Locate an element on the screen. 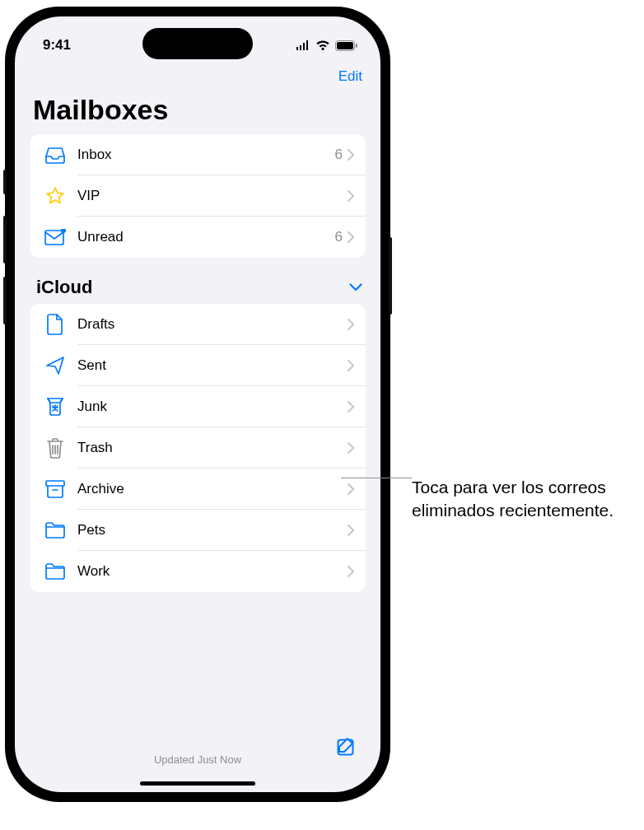 The width and height of the screenshot is (644, 830). unread-icon is located at coordinates (55, 237).